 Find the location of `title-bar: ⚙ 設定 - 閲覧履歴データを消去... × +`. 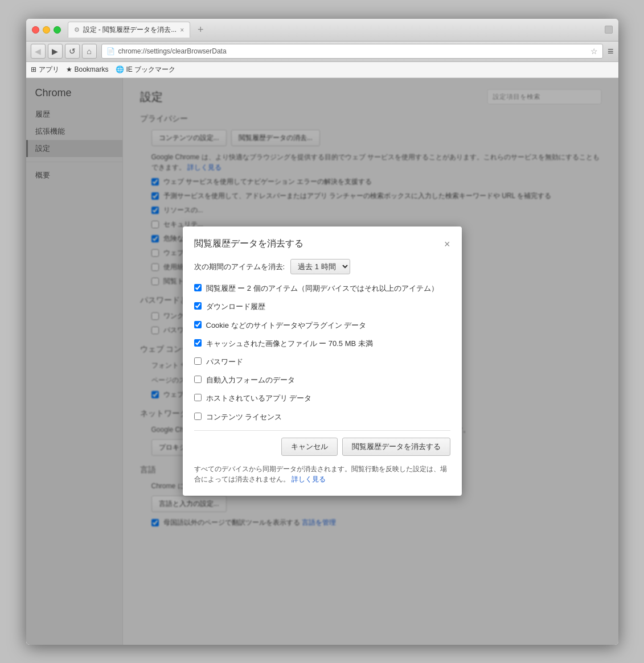

title-bar: ⚙ 設定 - 閲覧履歴データを消去... × + is located at coordinates (322, 30).